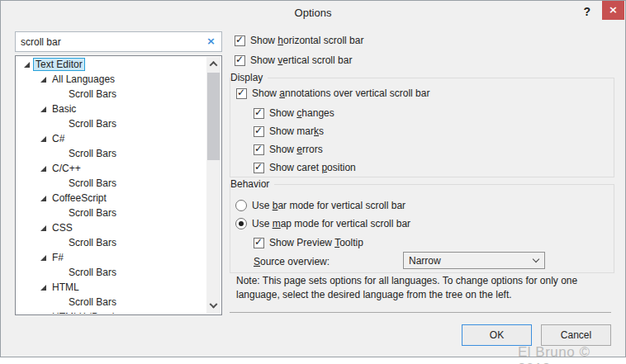  Describe the element at coordinates (119, 41) in the screenshot. I see `search-box: ×` at that location.